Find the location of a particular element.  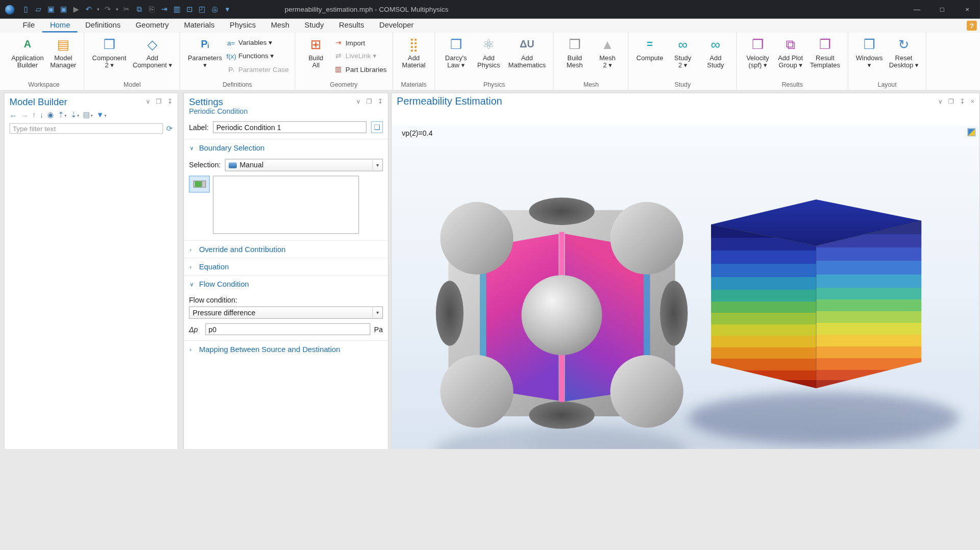

move-up-icon: ↑ is located at coordinates (34, 115).